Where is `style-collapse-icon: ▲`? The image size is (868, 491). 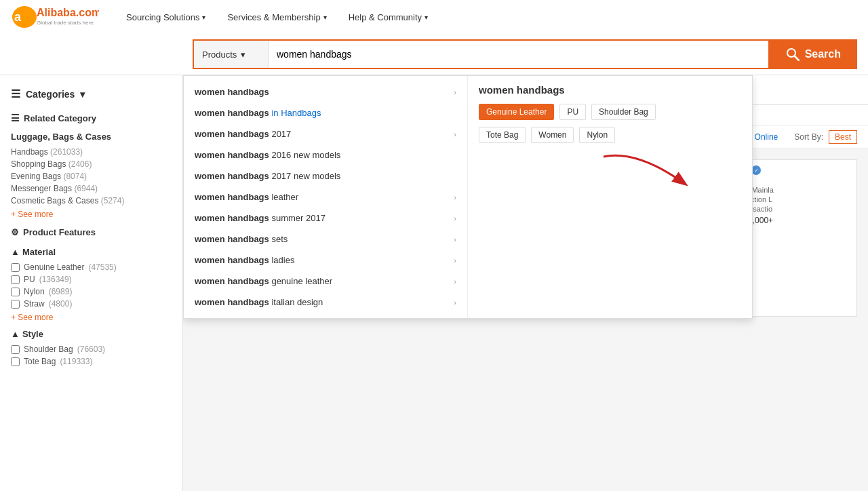
style-collapse-icon: ▲ is located at coordinates (15, 334).